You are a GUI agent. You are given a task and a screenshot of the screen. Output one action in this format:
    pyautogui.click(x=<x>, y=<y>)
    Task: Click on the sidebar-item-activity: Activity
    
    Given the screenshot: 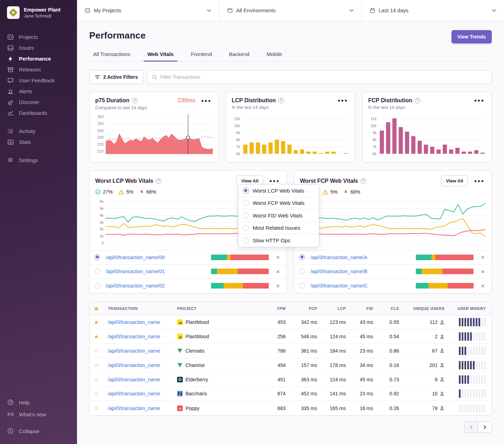 What is the action you would take?
    pyautogui.click(x=38, y=131)
    